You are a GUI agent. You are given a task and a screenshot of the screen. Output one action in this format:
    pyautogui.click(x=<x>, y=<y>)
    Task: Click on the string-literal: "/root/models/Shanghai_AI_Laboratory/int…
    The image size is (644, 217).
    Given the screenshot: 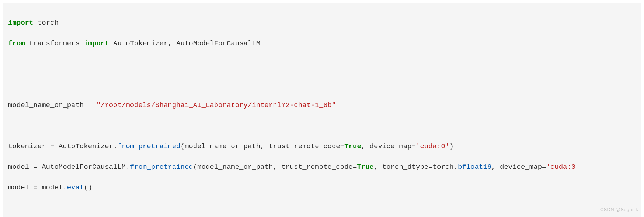 What is the action you would take?
    pyautogui.click(x=216, y=105)
    